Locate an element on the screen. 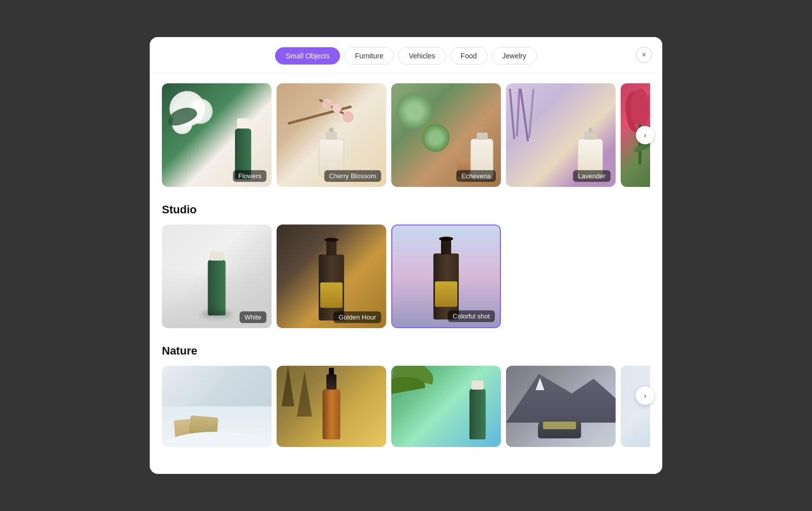 This screenshot has height=511, width=812. white-studio-card: White is located at coordinates (217, 276).